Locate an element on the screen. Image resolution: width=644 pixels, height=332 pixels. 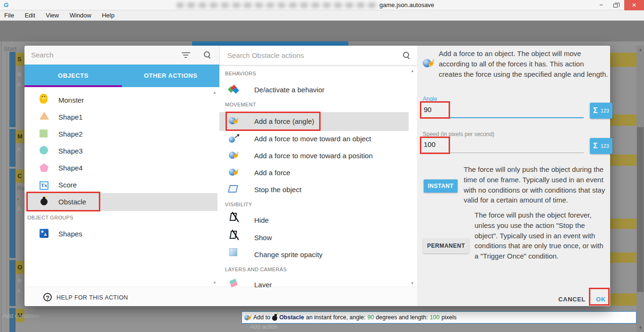
object-item-shape1: Shape1 is located at coordinates (71, 117).